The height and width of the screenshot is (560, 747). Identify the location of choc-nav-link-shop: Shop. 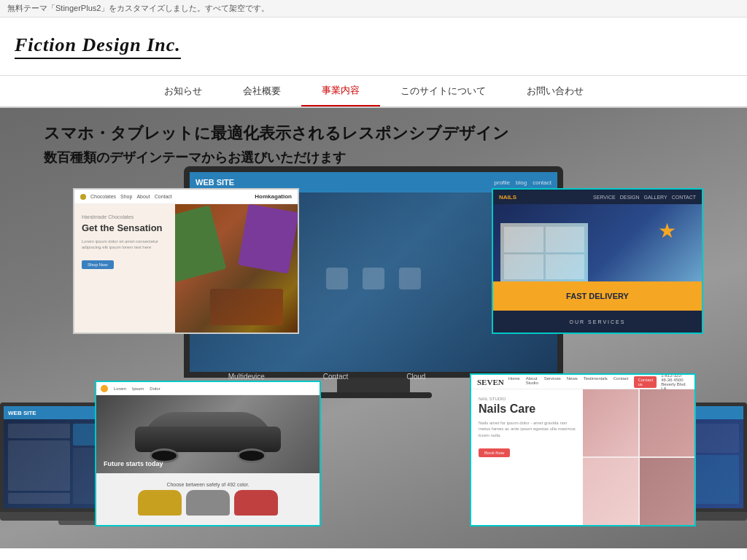
(126, 197).